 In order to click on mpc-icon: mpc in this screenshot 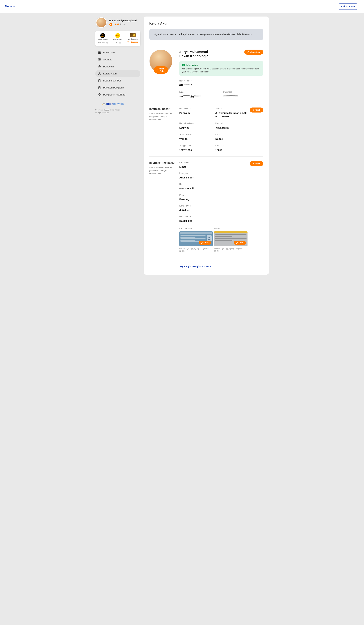, I will do `click(118, 36)`.